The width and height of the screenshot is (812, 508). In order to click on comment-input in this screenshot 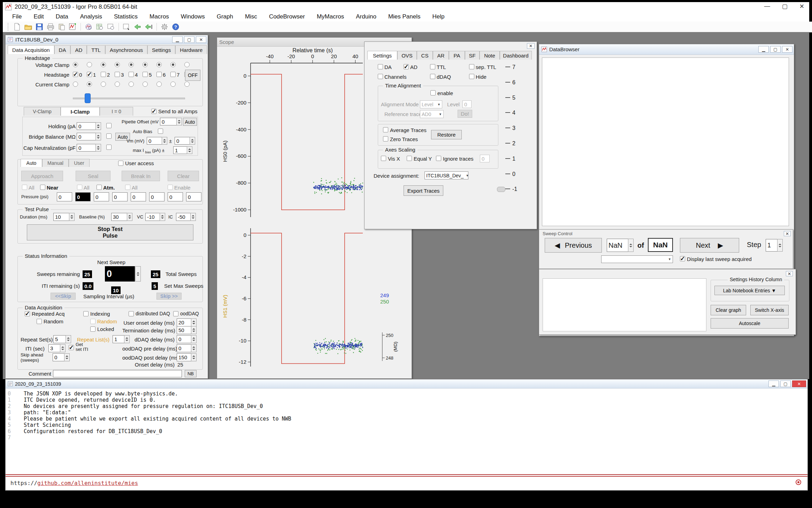, I will do `click(117, 374)`.